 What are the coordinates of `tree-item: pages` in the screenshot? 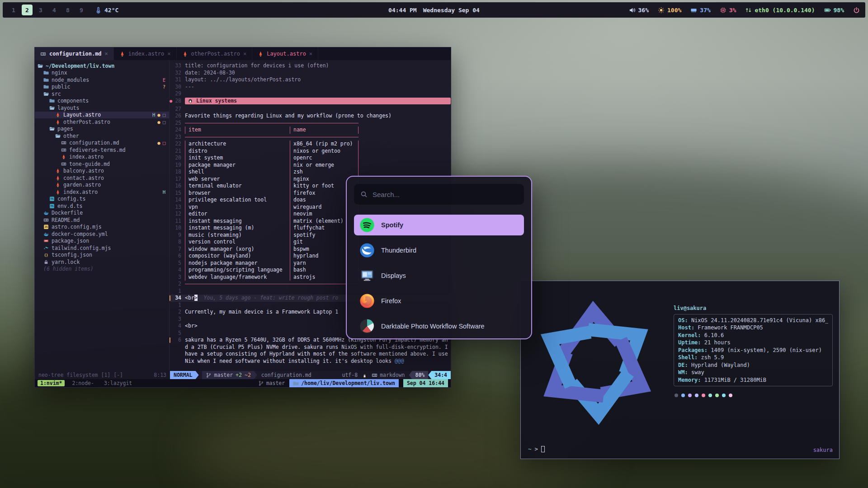 It's located at (102, 129).